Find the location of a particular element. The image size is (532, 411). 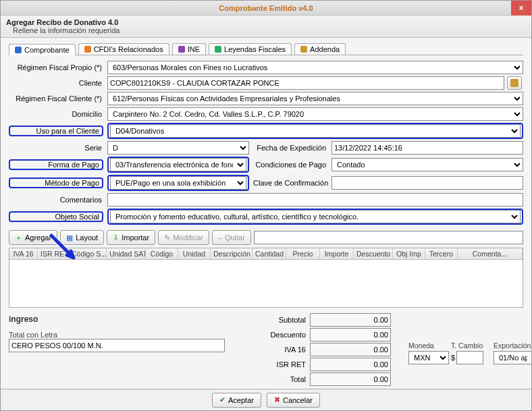

descuento-label: Descuento is located at coordinates (269, 335).